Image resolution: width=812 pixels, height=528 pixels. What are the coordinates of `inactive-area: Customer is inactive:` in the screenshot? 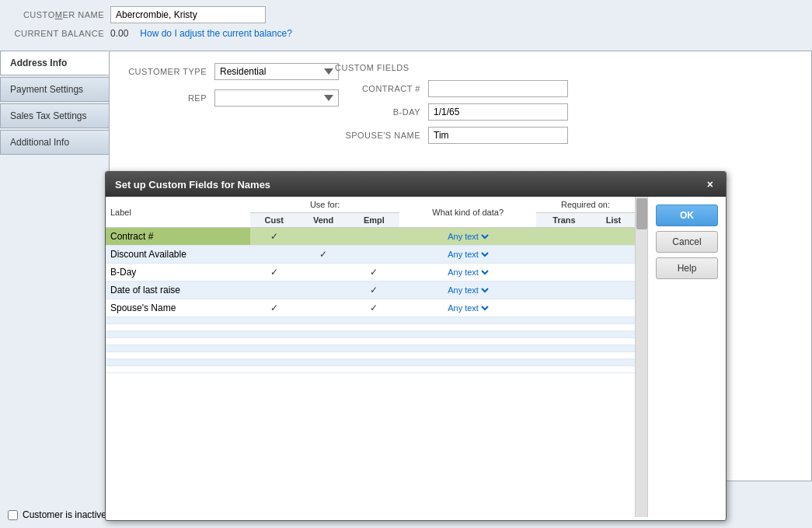 It's located at (58, 515).